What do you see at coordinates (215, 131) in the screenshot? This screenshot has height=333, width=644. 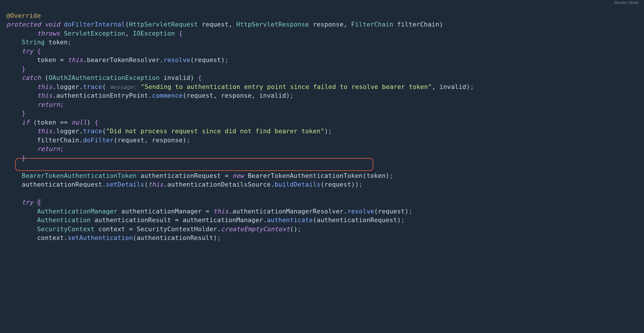 I see `string-trace2: "Did not process request since did not f…` at bounding box center [215, 131].